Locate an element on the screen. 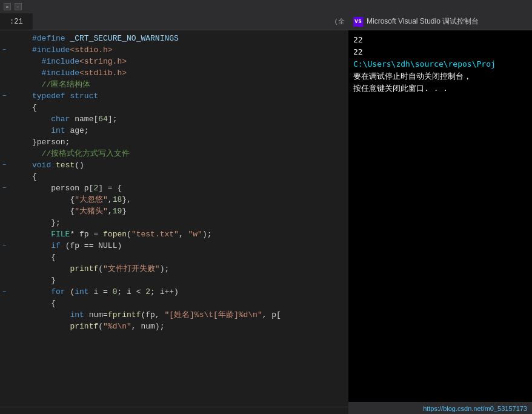 This screenshot has width=532, height=414. code-line: //按格式化方式写入文件 is located at coordinates (190, 154).